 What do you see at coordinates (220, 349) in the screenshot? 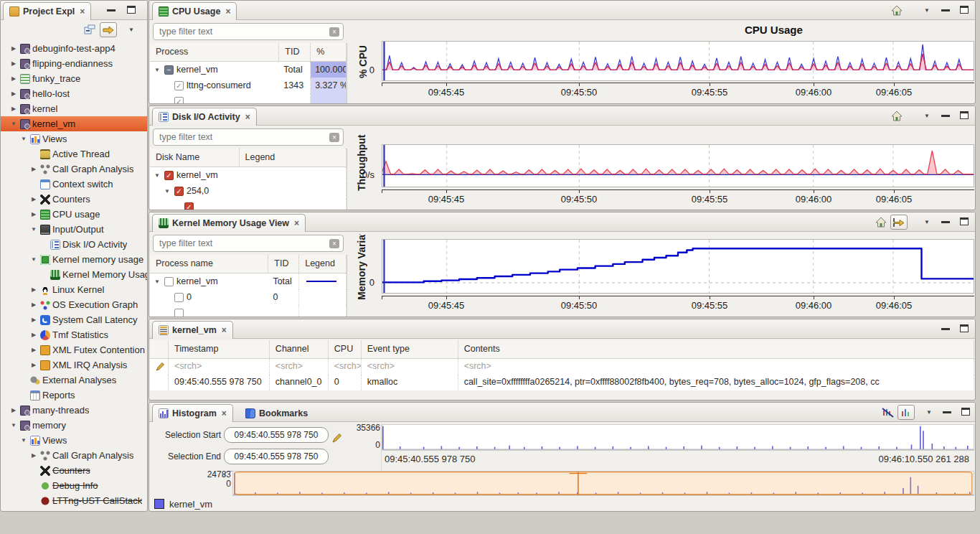
I see `column-header-timestamp: Timestamp` at bounding box center [220, 349].